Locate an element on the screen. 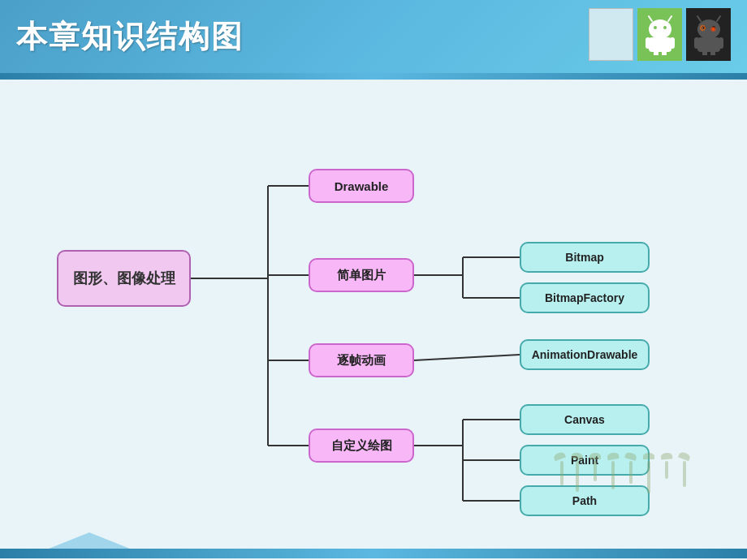  android-logo-green is located at coordinates (659, 34).